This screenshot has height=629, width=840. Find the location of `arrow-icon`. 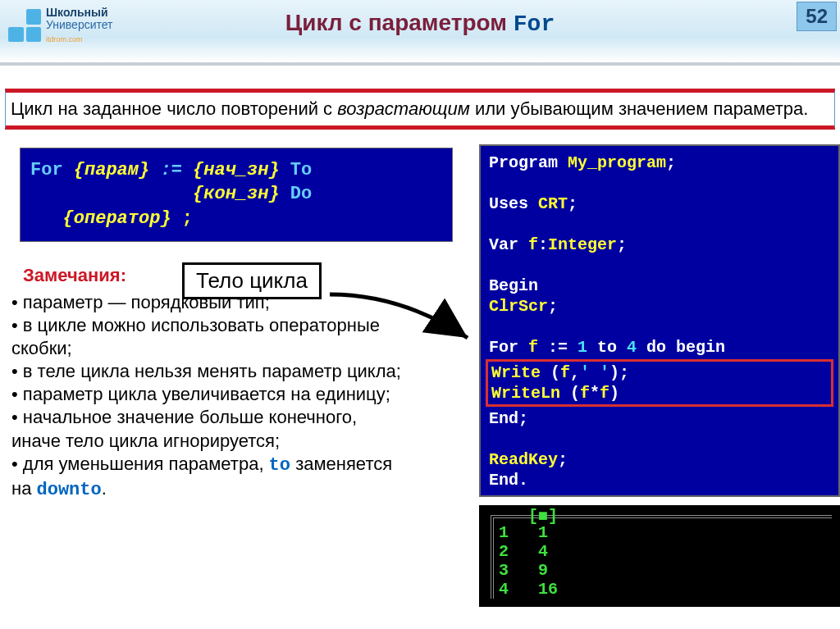

arrow-icon is located at coordinates (402, 311).